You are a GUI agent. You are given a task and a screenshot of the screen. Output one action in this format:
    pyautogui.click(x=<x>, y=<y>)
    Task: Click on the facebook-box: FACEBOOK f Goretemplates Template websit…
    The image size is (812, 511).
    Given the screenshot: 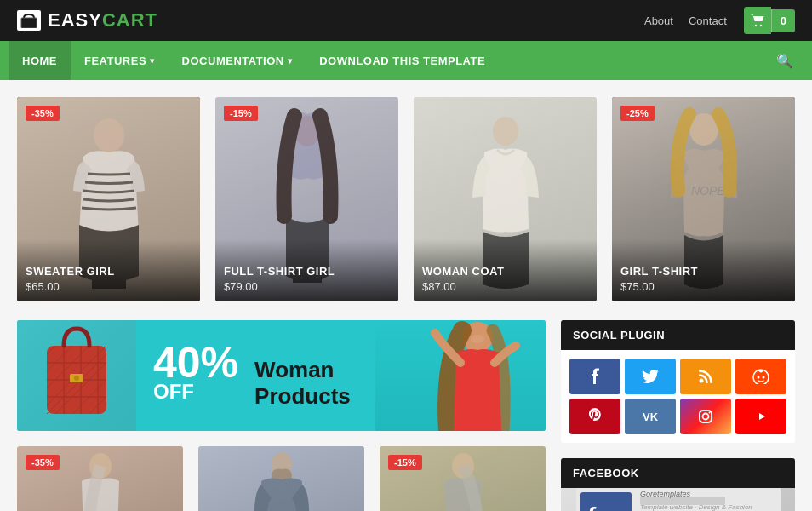 What is the action you would take?
    pyautogui.click(x=678, y=485)
    